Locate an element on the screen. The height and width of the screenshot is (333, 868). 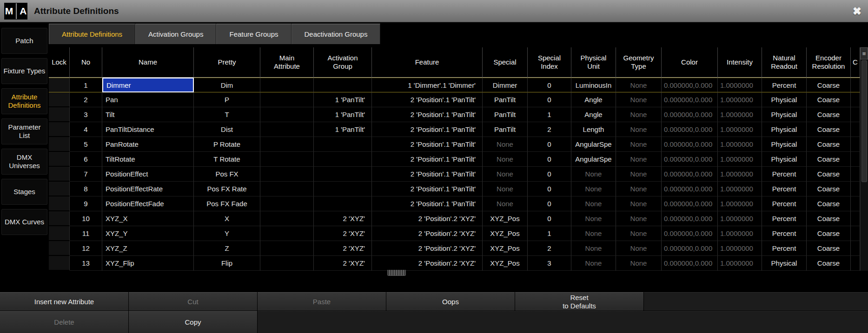
tab-deactivation-groups: Deactivation Groups is located at coordinates (336, 34).